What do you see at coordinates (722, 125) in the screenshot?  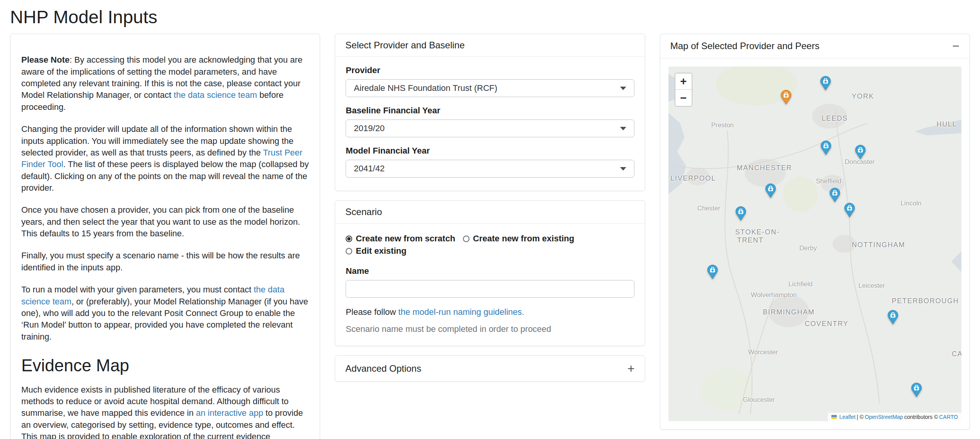 I see `map-place-label: Preston` at bounding box center [722, 125].